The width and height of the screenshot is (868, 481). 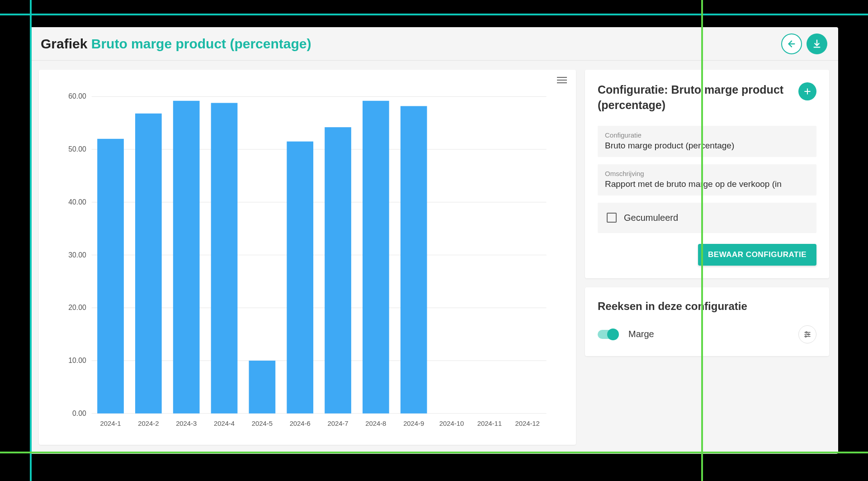 What do you see at coordinates (707, 306) in the screenshot?
I see `series-heading: Reeksen in deze configuratie` at bounding box center [707, 306].